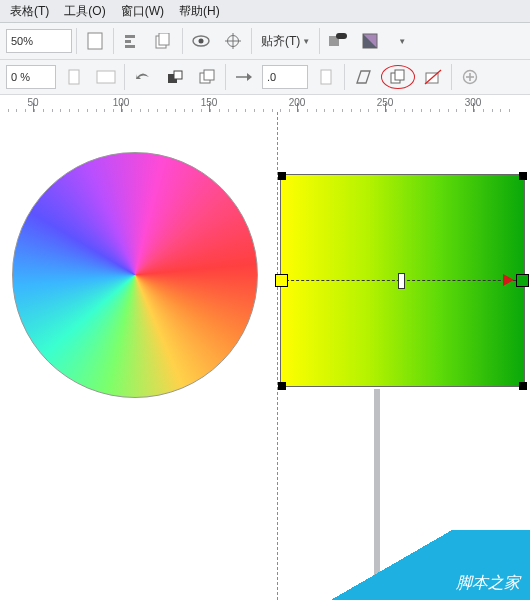  I want to click on percent-input, so click(31, 77).